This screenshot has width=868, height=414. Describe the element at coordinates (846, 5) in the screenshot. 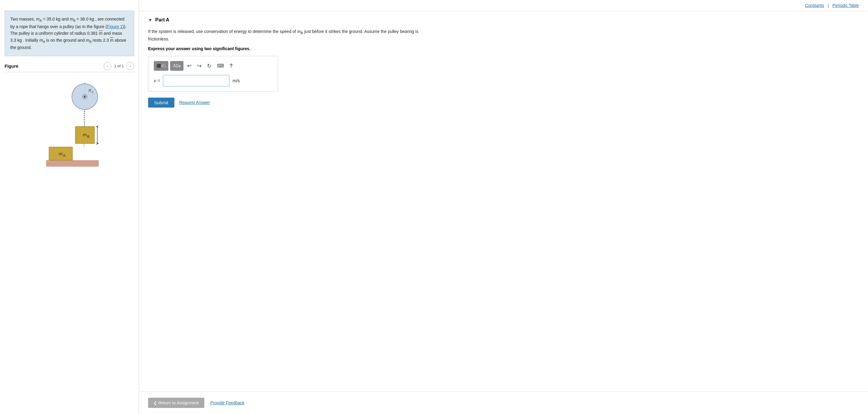

I see `periodic-table-link: Periodic Table` at that location.